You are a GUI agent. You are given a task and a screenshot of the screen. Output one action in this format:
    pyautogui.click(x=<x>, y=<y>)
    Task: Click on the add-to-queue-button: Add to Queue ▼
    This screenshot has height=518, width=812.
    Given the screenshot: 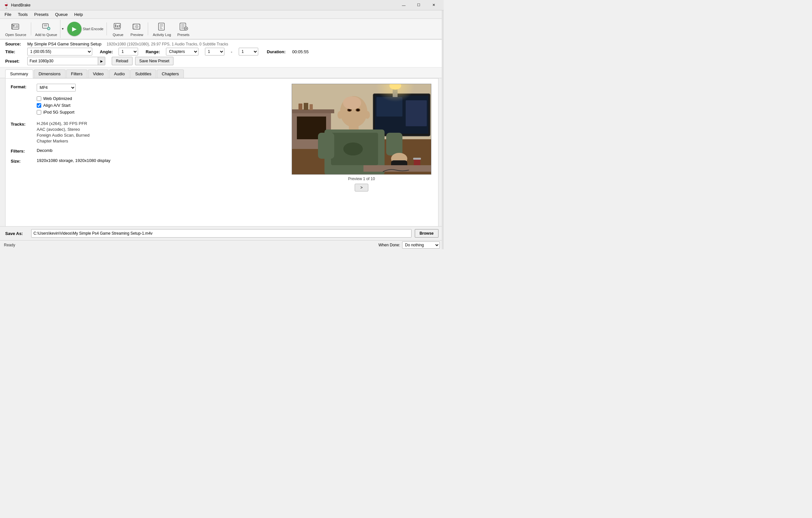 What is the action you would take?
    pyautogui.click(x=49, y=29)
    